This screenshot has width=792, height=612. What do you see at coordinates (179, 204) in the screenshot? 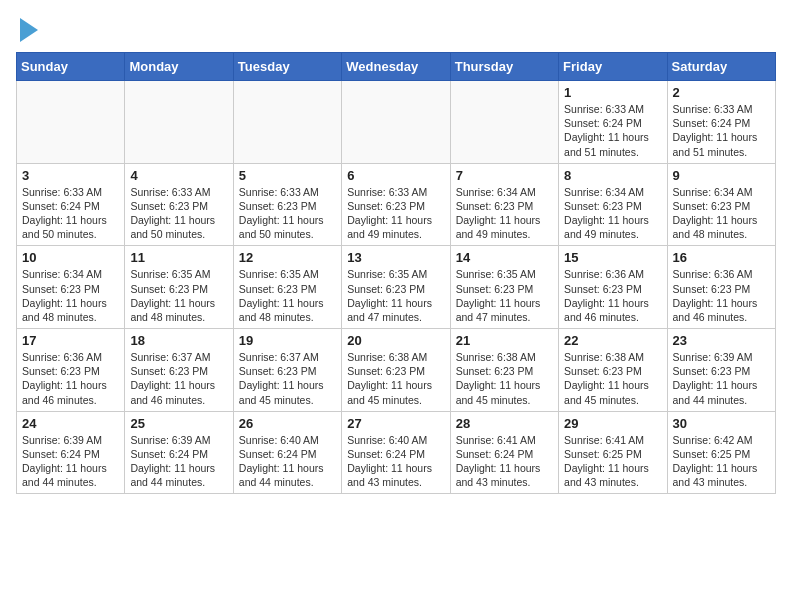
I see `calendar-cell: 4Sunrise: 6:33 AM Sunset: 6:23 PM Daylig…` at bounding box center [179, 204].